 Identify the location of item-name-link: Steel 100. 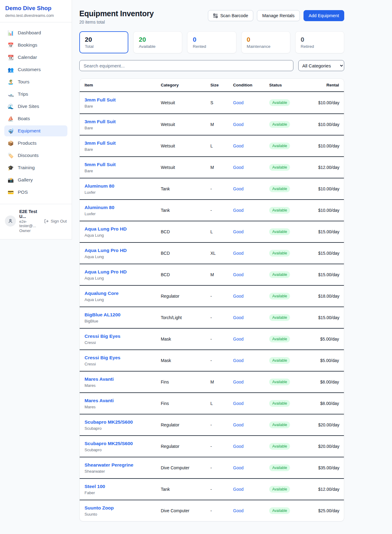
(123, 486).